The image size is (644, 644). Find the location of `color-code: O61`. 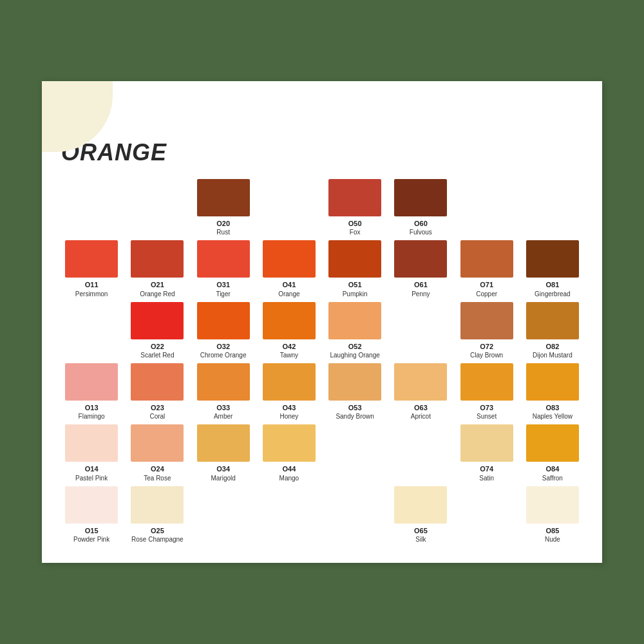

color-code: O61 is located at coordinates (421, 285).